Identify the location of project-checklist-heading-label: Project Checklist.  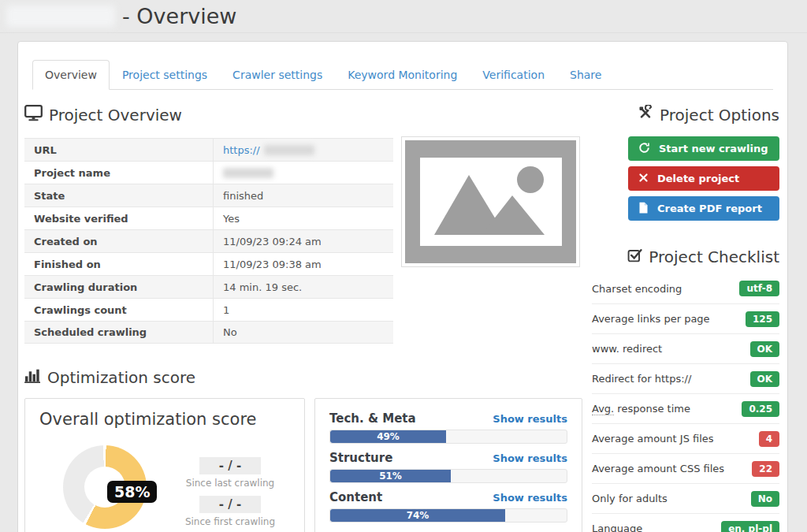
(714, 257).